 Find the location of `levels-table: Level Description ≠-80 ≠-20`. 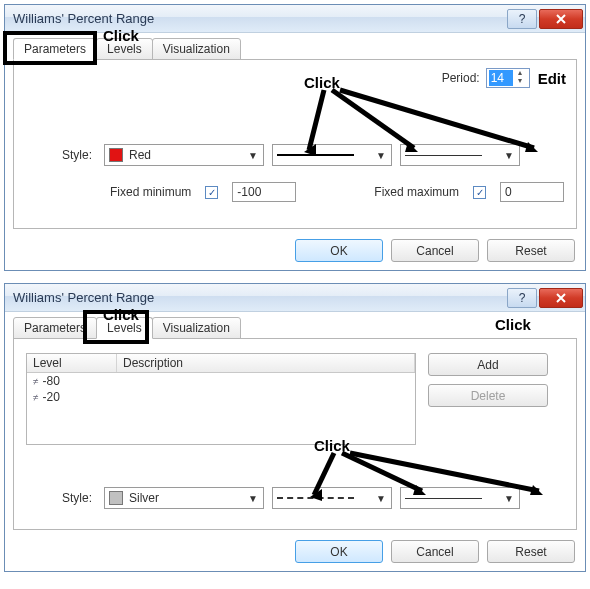

levels-table: Level Description ≠-80 ≠-20 is located at coordinates (221, 399).